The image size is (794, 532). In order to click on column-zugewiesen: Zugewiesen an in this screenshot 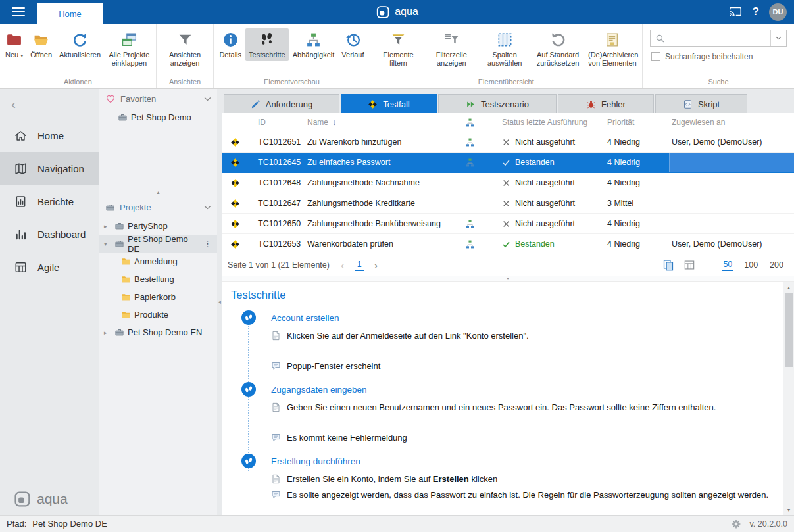, I will do `click(732, 122)`.